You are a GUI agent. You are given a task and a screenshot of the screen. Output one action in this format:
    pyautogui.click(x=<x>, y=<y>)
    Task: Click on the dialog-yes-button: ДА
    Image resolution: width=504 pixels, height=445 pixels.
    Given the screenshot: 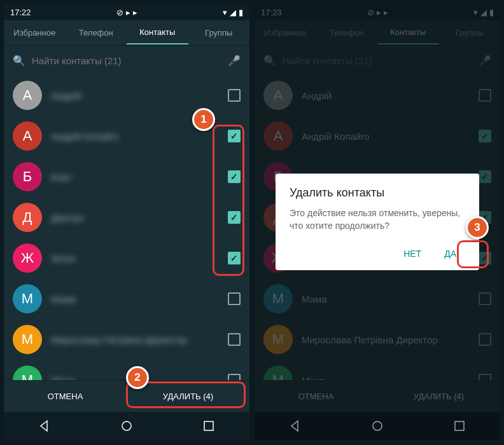 What is the action you would take?
    pyautogui.click(x=451, y=254)
    